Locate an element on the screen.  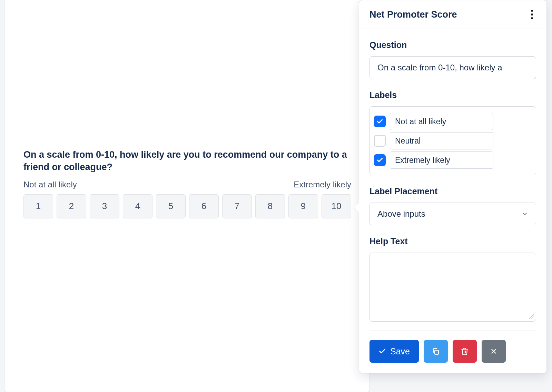
duplicate-button is located at coordinates (436, 351).